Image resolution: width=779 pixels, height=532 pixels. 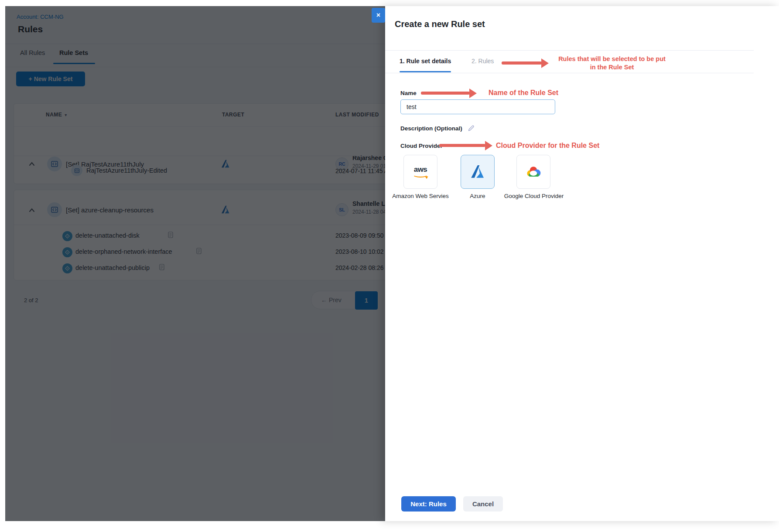 I want to click on aws-logo-icon: aws, so click(x=420, y=172).